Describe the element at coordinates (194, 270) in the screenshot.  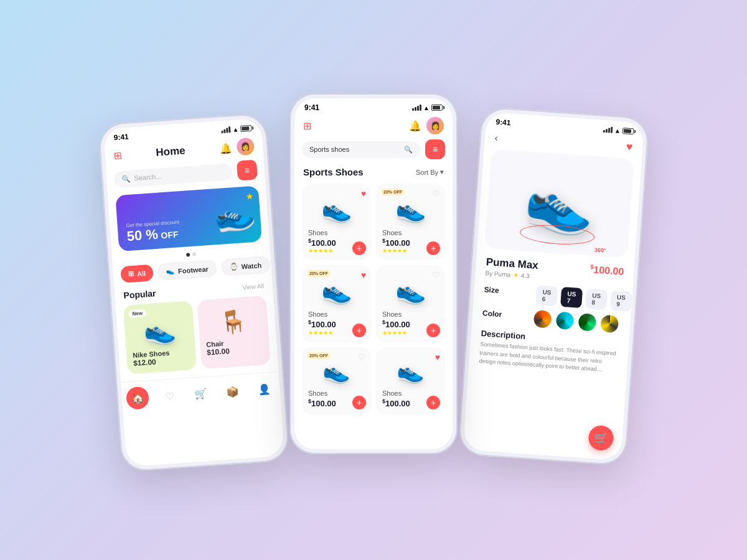
I see `cat-footwear-label: Footwear` at that location.